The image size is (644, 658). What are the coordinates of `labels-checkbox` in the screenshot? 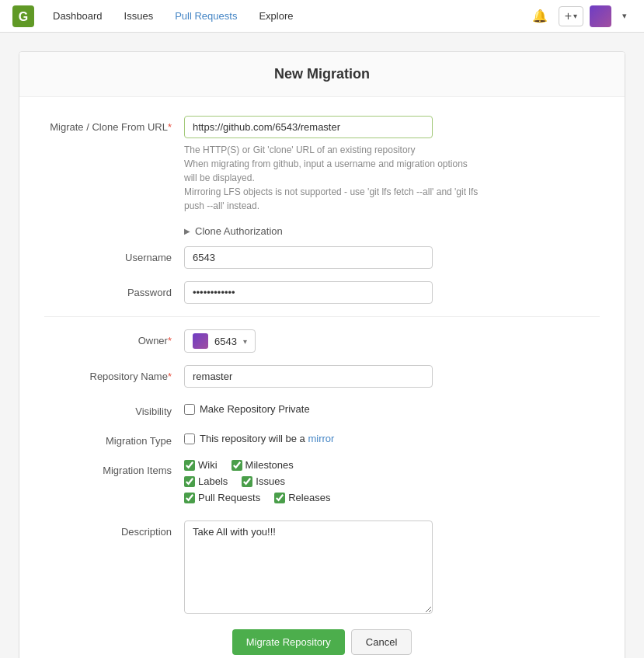 It's located at (190, 482).